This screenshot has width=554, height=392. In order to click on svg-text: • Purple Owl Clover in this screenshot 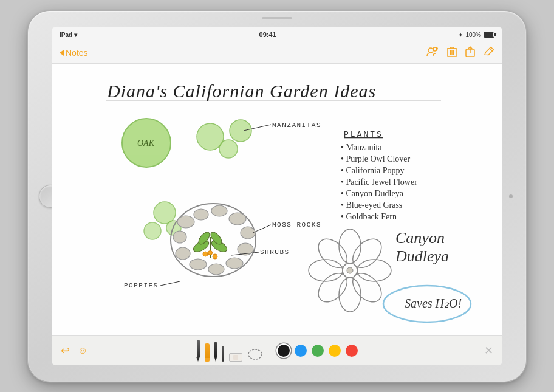, I will do `click(375, 159)`.